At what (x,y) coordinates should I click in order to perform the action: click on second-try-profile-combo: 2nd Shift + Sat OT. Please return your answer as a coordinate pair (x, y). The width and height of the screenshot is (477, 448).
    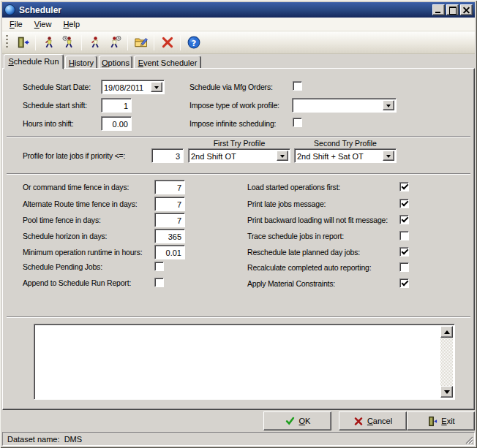
    Looking at the image, I should click on (345, 156).